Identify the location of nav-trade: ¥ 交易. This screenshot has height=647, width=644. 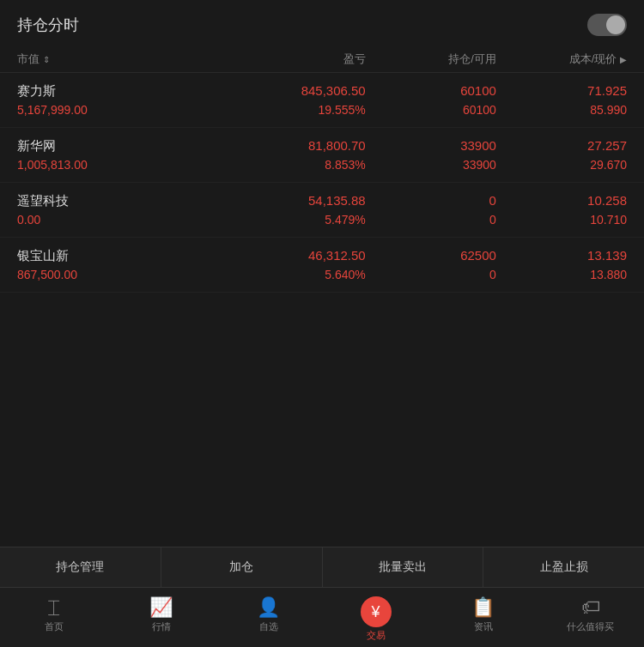
(376, 620).